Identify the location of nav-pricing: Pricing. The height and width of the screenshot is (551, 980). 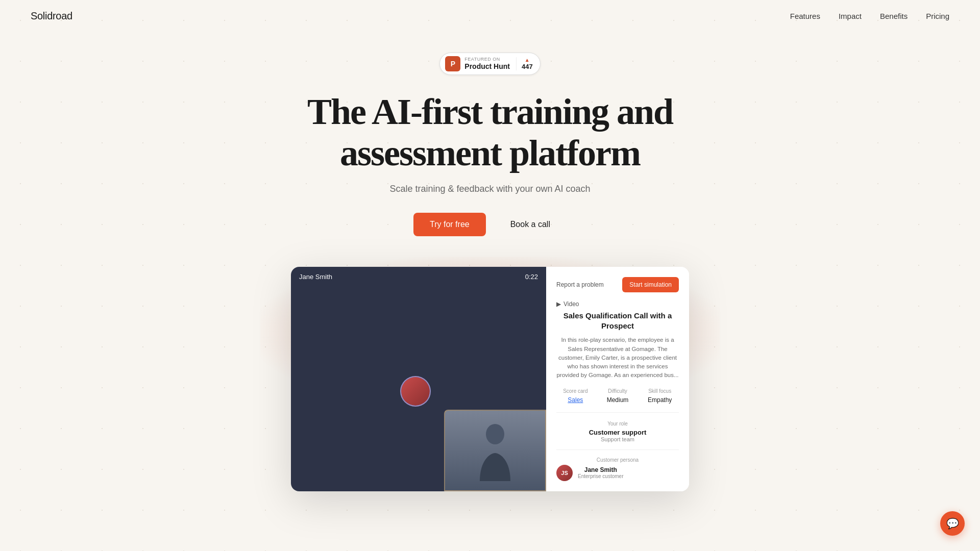
(938, 16).